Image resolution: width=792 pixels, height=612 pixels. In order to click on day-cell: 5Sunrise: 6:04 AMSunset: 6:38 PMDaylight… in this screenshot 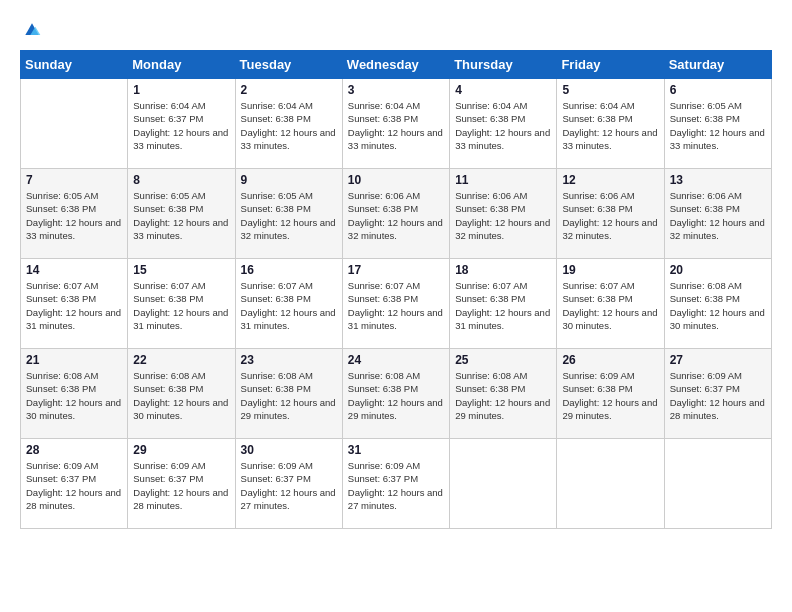, I will do `click(610, 124)`.